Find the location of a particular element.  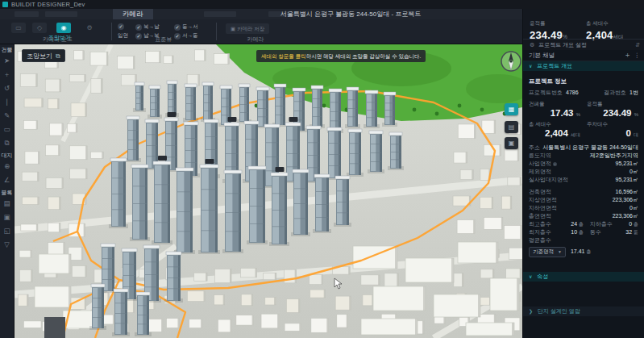

chevron-right-icon: ❯ is located at coordinates (530, 311).